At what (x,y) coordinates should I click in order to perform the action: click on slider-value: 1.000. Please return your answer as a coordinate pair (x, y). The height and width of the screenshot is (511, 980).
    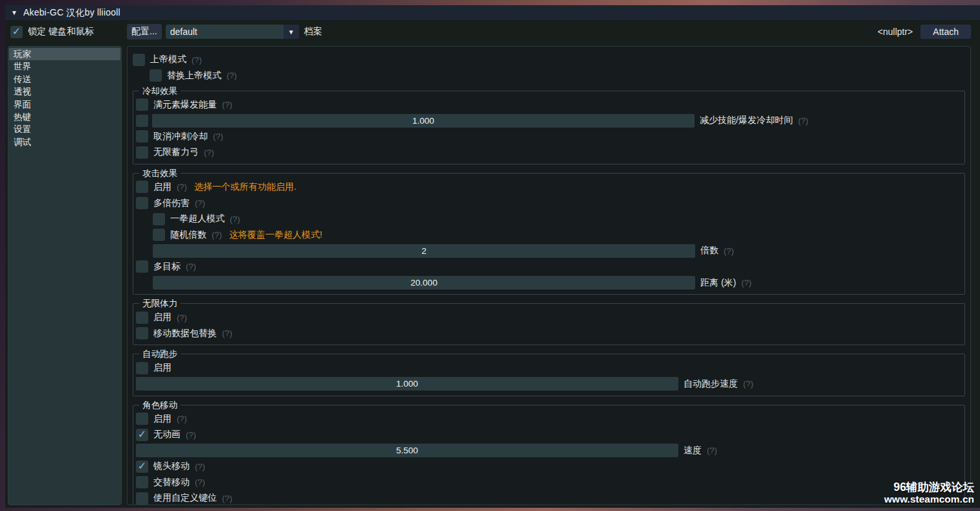
    Looking at the image, I should click on (407, 383).